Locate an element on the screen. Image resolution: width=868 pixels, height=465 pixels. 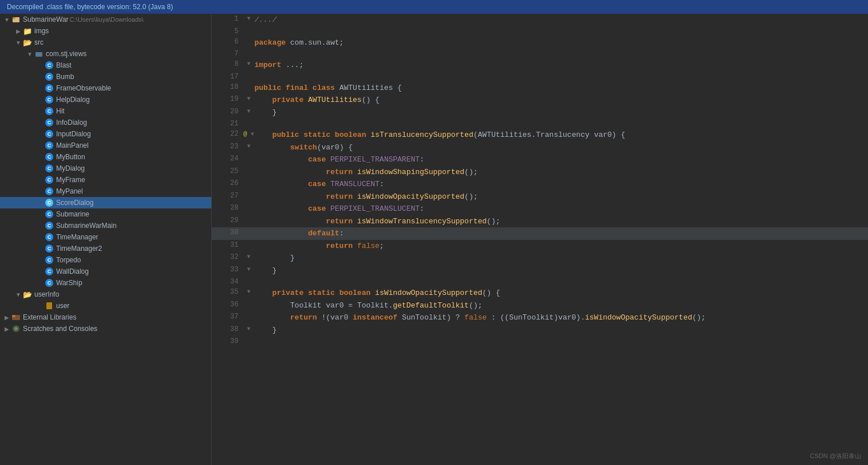
code-row-31: 31 return false; is located at coordinates (540, 246).